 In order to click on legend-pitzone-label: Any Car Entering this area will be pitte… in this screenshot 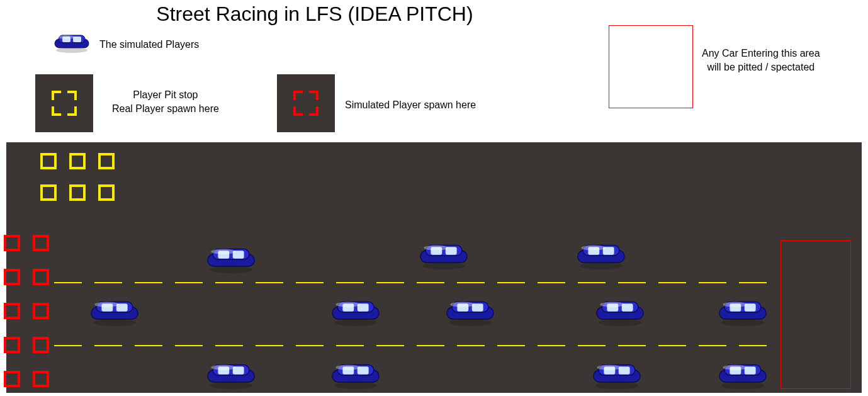, I will do `click(761, 60)`.